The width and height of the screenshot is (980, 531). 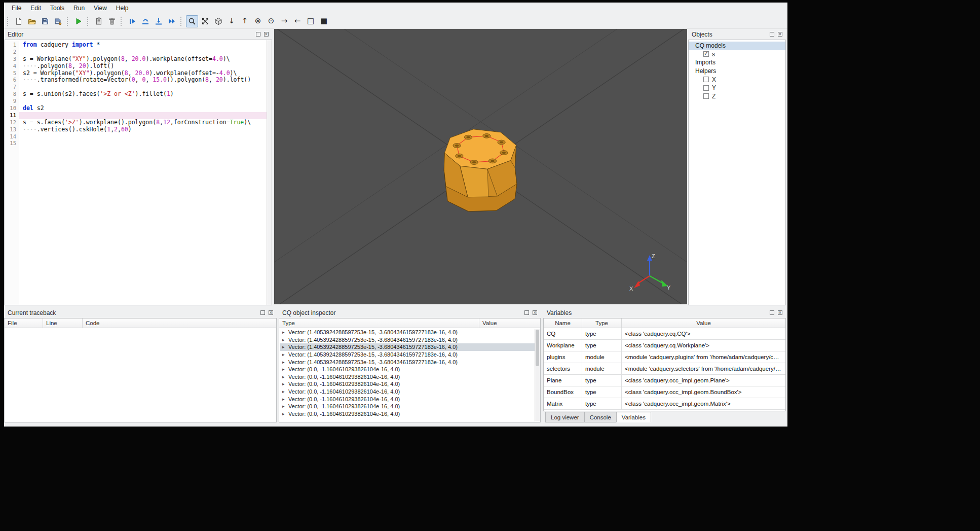 What do you see at coordinates (68, 21) in the screenshot?
I see `toolbar-separator` at bounding box center [68, 21].